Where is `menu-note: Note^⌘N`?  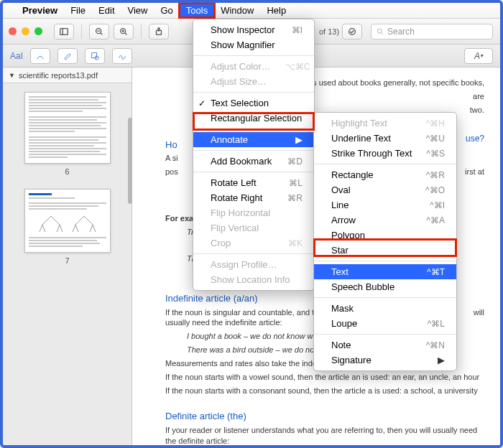 menu-note: Note^⌘N is located at coordinates (385, 345).